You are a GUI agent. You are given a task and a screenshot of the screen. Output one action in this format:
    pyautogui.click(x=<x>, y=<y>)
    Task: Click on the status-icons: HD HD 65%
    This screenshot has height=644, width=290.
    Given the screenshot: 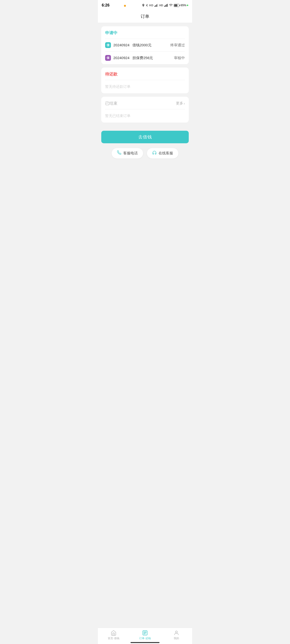 What is the action you would take?
    pyautogui.click(x=165, y=5)
    